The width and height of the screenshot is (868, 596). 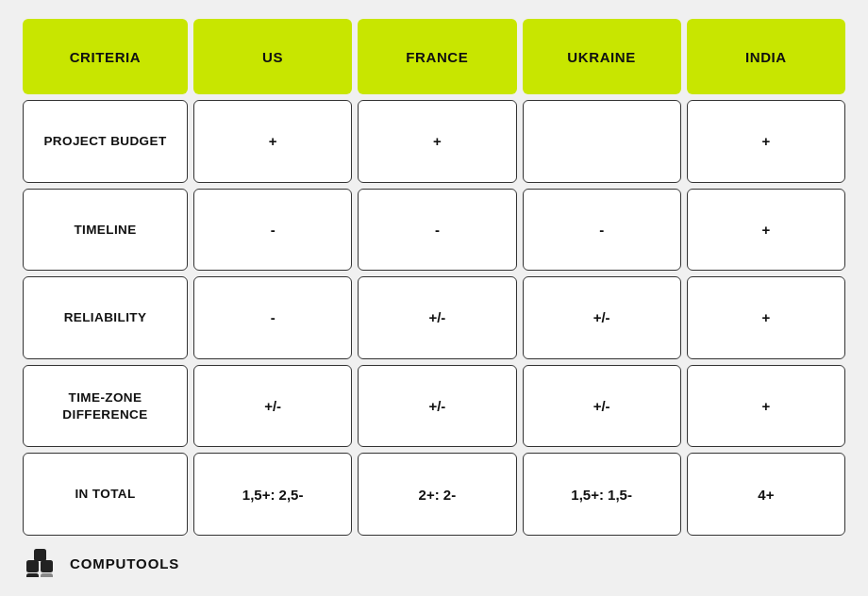 I want to click on criteria-in-total: IN TOTAL, so click(x=106, y=494).